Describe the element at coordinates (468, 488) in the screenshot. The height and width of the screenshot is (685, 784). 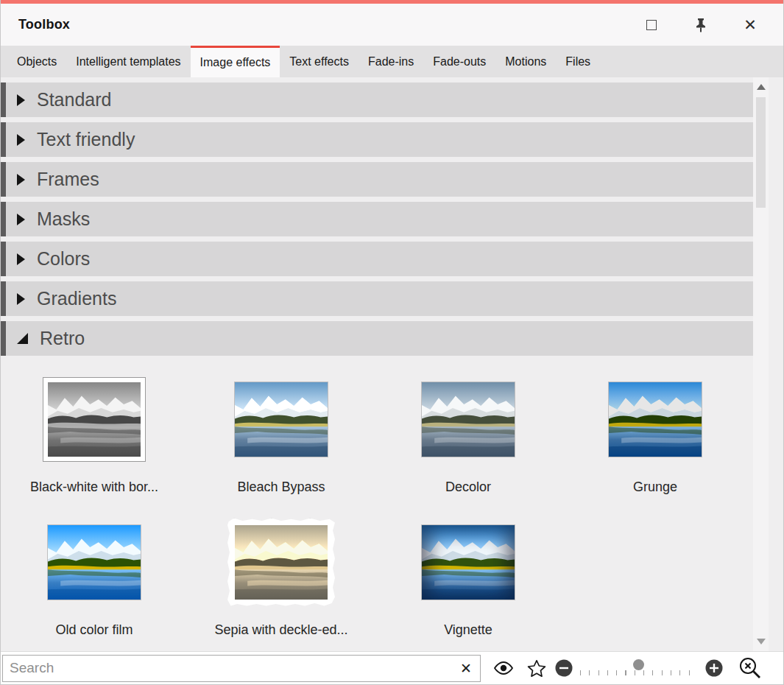
I see `effect-label: Decolor` at that location.